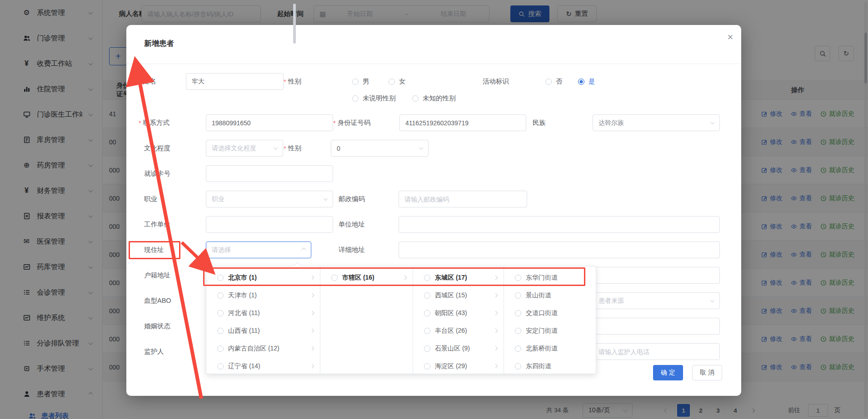  What do you see at coordinates (269, 224) in the screenshot?
I see `work-unit-input` at bounding box center [269, 224].